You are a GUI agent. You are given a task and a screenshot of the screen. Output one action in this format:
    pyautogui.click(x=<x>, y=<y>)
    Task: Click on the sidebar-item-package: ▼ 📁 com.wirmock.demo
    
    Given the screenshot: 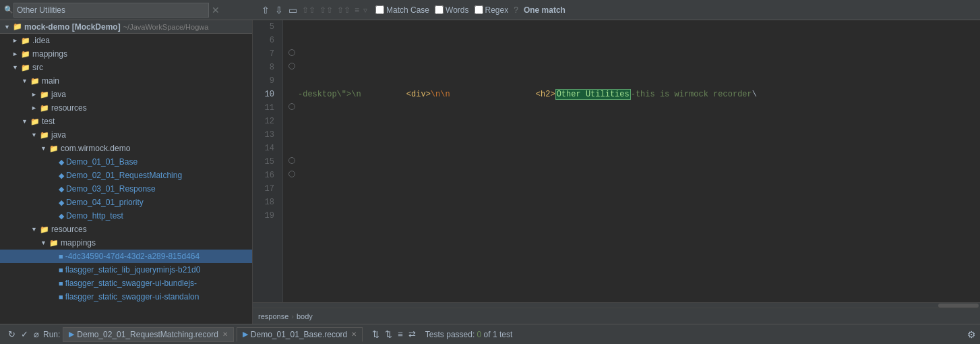 What is the action you would take?
    pyautogui.click(x=126, y=148)
    